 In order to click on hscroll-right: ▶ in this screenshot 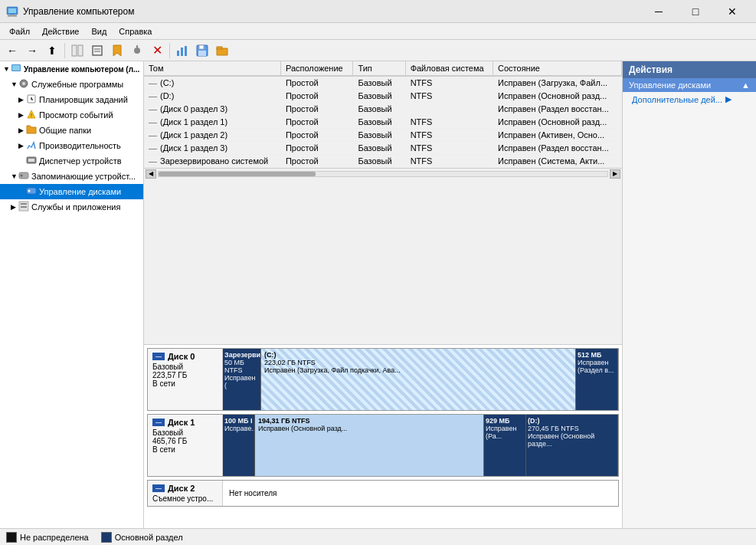, I will do `click(615, 174)`.